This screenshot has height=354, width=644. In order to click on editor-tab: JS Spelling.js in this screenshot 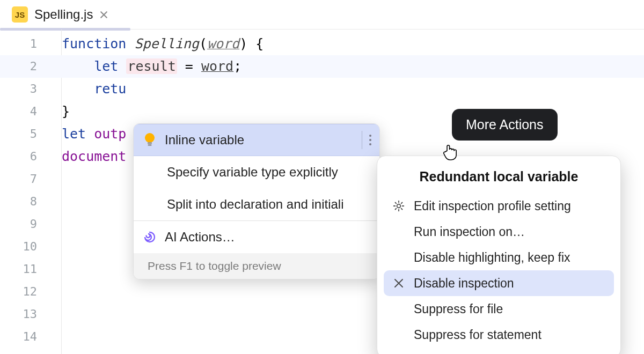, I will do `click(60, 14)`.